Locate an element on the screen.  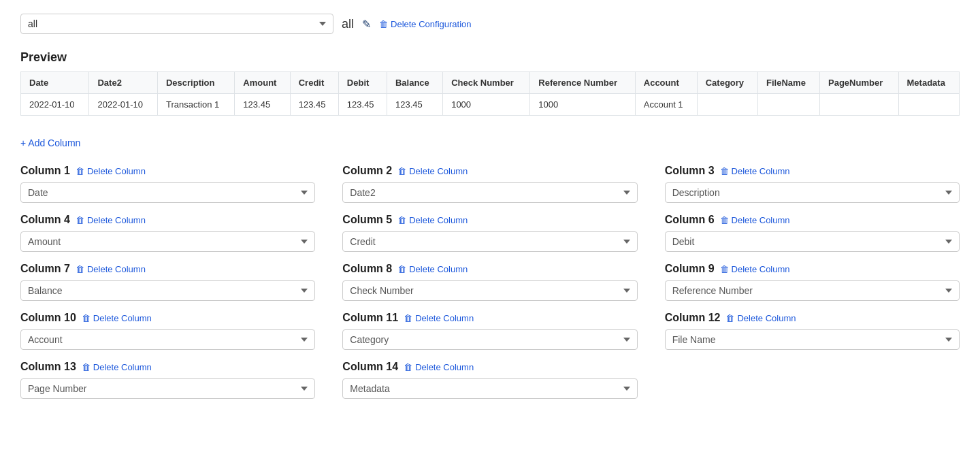
column-label-3: Column 3 is located at coordinates (690, 171).